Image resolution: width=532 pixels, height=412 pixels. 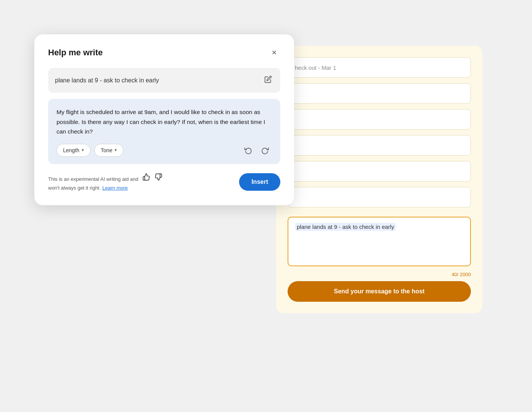 I want to click on thumbs-down-icon, so click(x=158, y=177).